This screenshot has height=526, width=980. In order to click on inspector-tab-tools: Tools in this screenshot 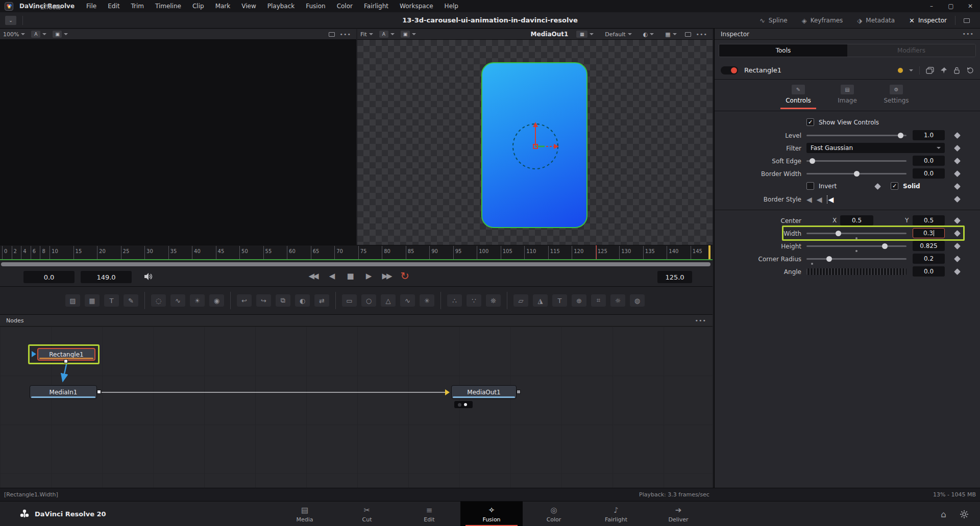, I will do `click(783, 51)`.